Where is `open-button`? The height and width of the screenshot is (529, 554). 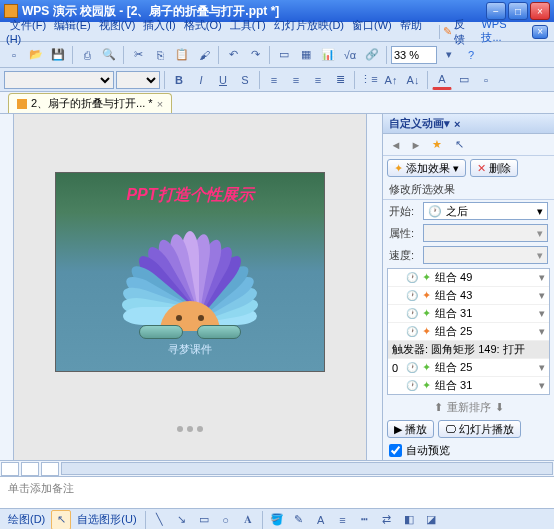 open-button is located at coordinates (219, 332).